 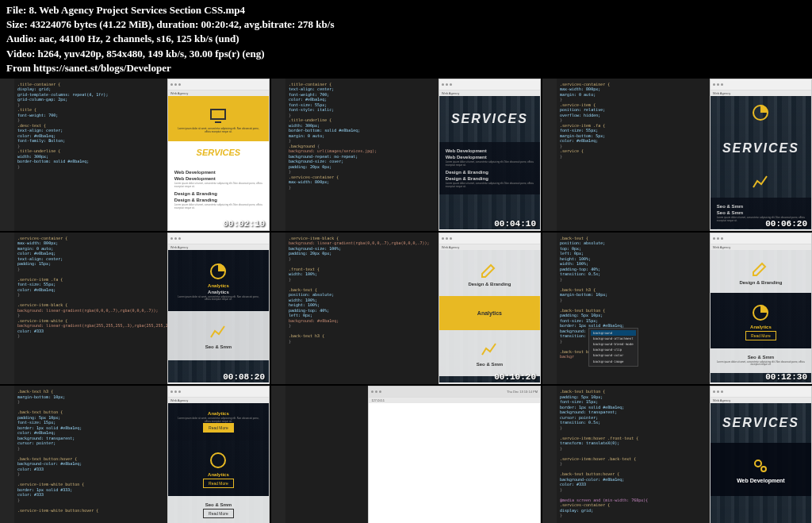 I want to click on code-editor: .back-text h3 { margin-bottom: 10px; } .…, so click(x=84, y=454).